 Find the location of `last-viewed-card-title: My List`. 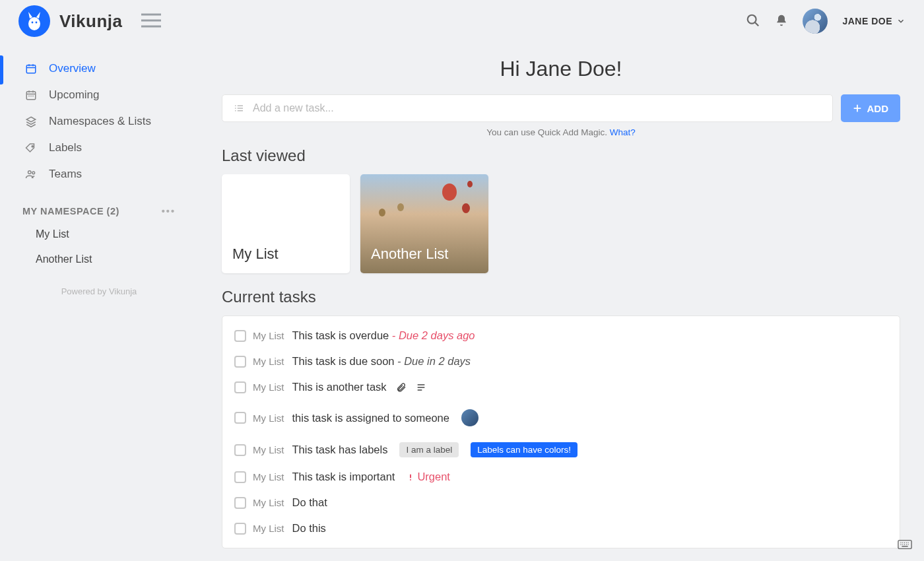

last-viewed-card-title: My List is located at coordinates (255, 254).